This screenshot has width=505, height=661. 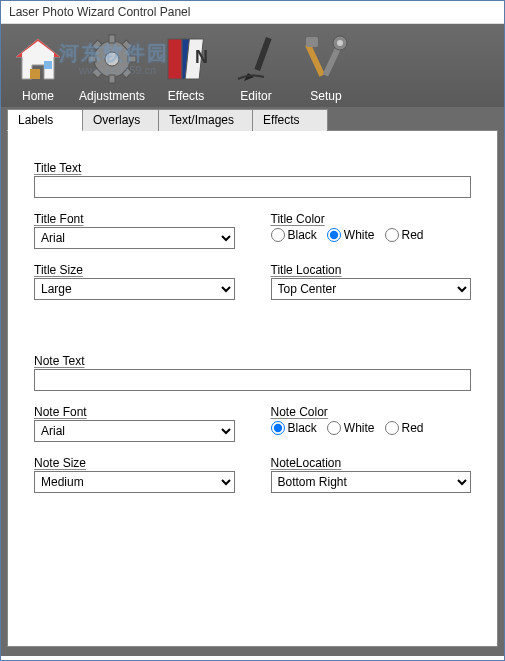 What do you see at coordinates (256, 59) in the screenshot?
I see `pen-icon` at bounding box center [256, 59].